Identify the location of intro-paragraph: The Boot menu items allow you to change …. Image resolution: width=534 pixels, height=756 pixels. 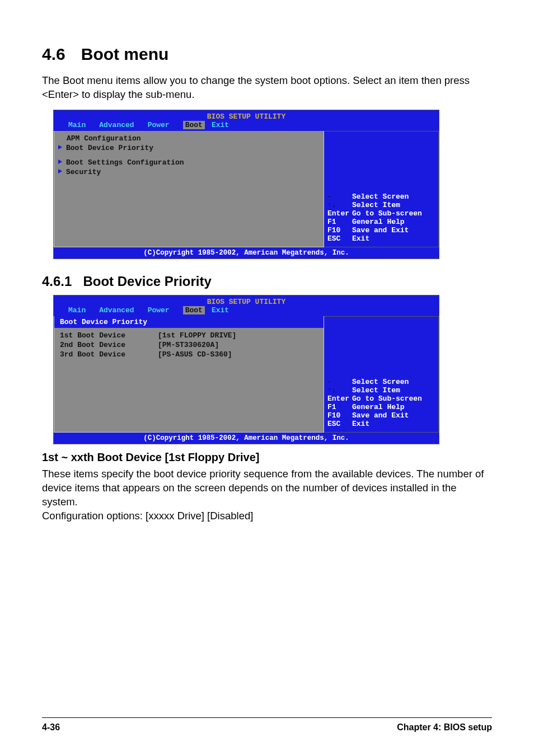
(267, 88).